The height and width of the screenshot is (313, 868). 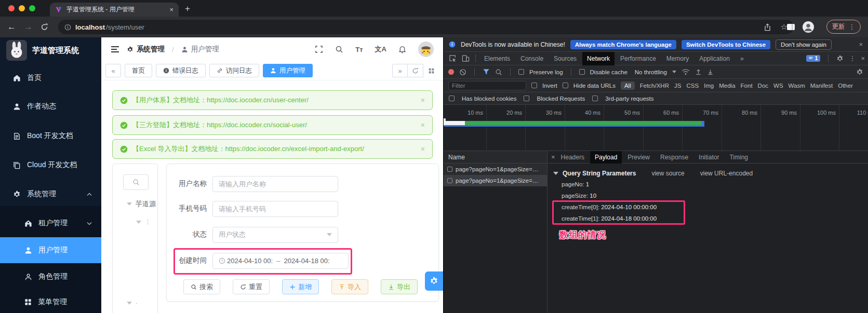 I want to click on site-info-icon, so click(x=68, y=27).